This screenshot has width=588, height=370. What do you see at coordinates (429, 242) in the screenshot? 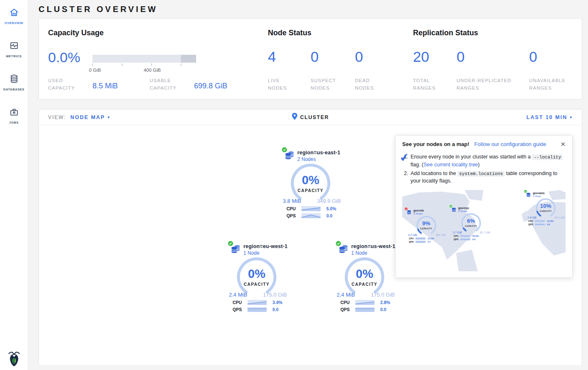
I see `qps-value: 4.7` at bounding box center [429, 242].